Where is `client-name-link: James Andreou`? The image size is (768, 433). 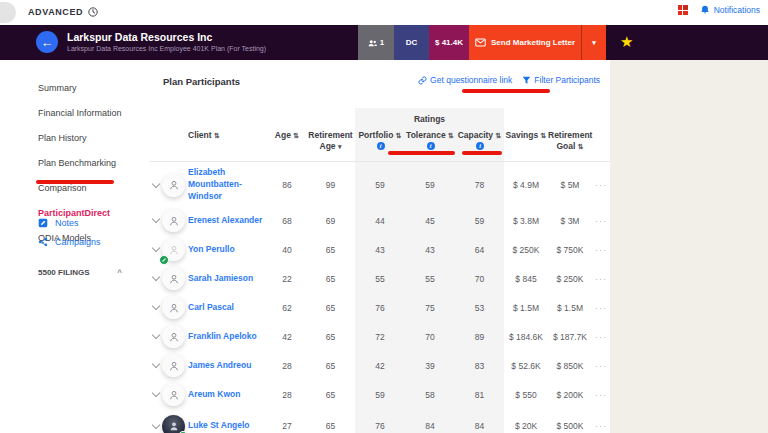
client-name-link: James Andreou is located at coordinates (228, 366).